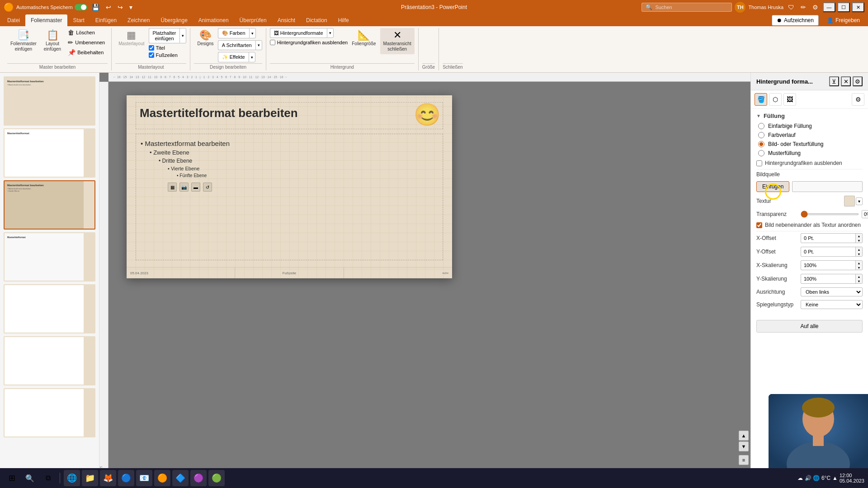  Describe the element at coordinates (859, 281) in the screenshot. I see `y-skalierung-down: ▼` at that location.